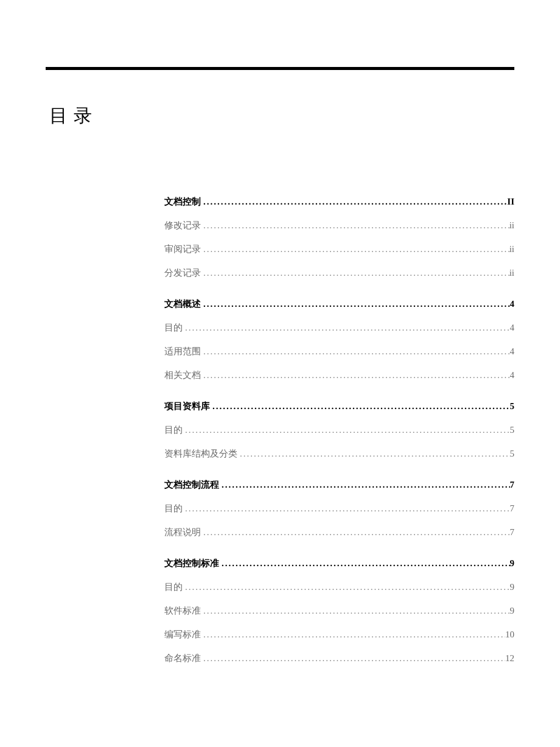 Image resolution: width=560 pixels, height=747 pixels. Describe the element at coordinates (340, 509) in the screenshot. I see `toc-item: 目的 7` at that location.